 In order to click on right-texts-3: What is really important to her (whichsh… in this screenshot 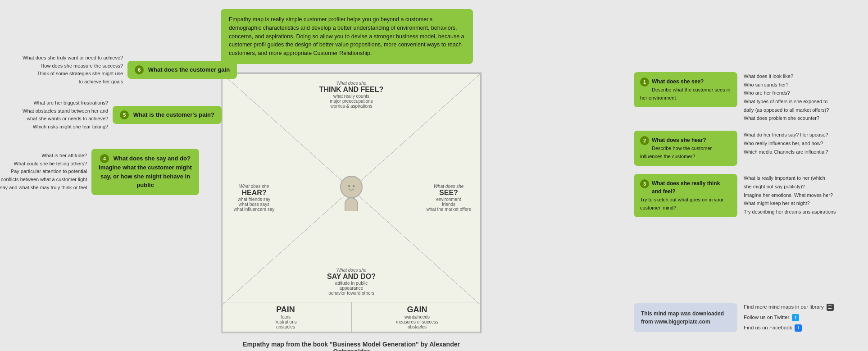, I will do `click(790, 195)`.